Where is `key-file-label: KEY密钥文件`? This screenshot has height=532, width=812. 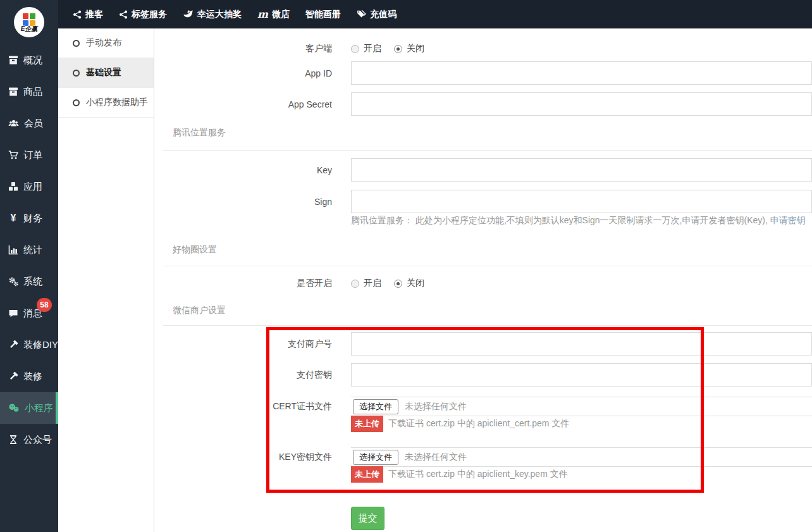
key-file-label: KEY密钥文件 is located at coordinates (243, 457).